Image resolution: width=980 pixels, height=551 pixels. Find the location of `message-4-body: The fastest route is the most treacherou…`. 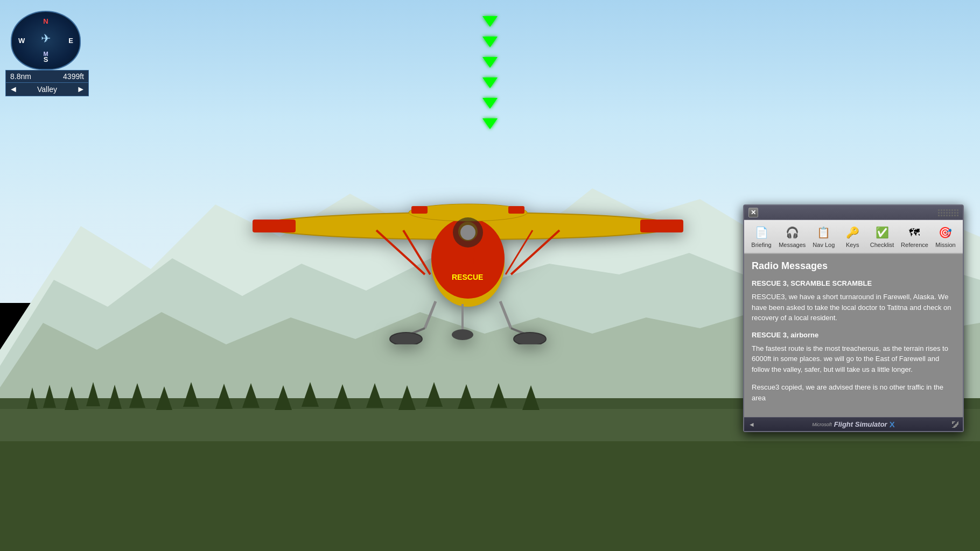

message-4-body: The fastest route is the most treacherou… is located at coordinates (853, 359).